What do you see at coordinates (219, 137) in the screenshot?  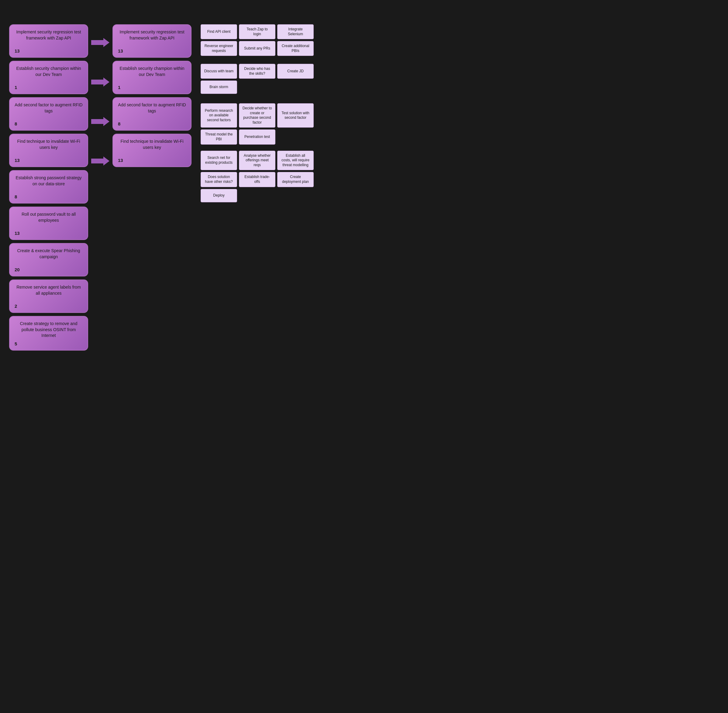 I see `task-card-tg-3-4: Threat model the PBI` at bounding box center [219, 137].